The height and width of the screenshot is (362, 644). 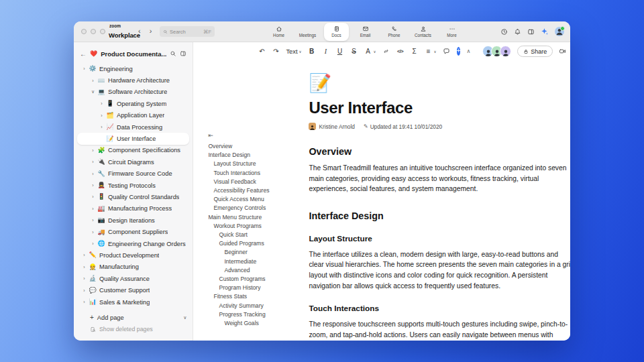 What do you see at coordinates (257, 156) in the screenshot?
I see `toc-item-interface-design: Interface Design` at bounding box center [257, 156].